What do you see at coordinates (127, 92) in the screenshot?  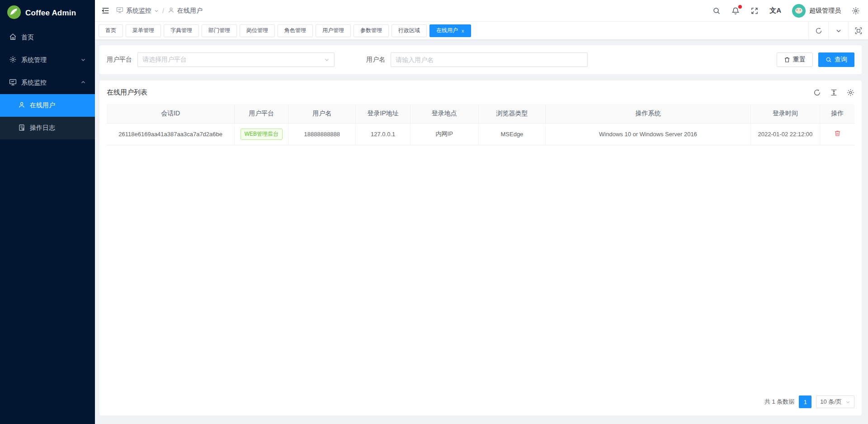 I see `card-title: 在线用户列表` at bounding box center [127, 92].